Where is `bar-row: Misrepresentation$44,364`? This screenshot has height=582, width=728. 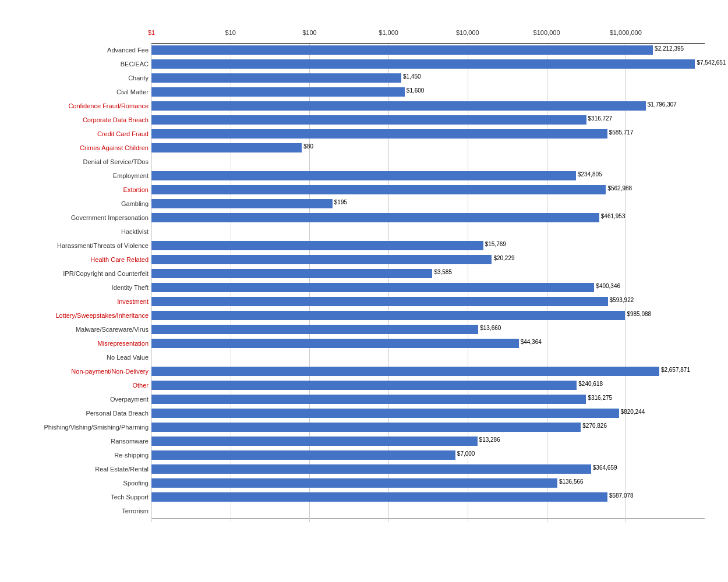
bar-row: Misrepresentation$44,364 is located at coordinates (428, 343).